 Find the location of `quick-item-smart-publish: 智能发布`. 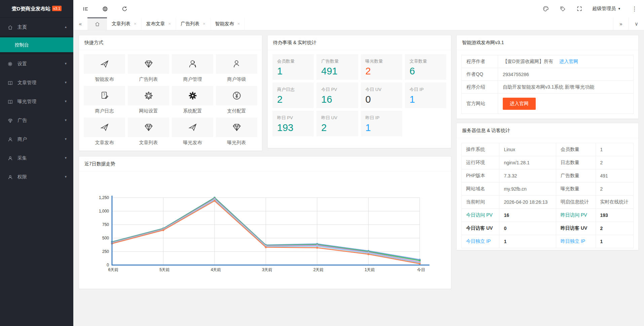

quick-item-smart-publish: 智能发布 is located at coordinates (104, 69).